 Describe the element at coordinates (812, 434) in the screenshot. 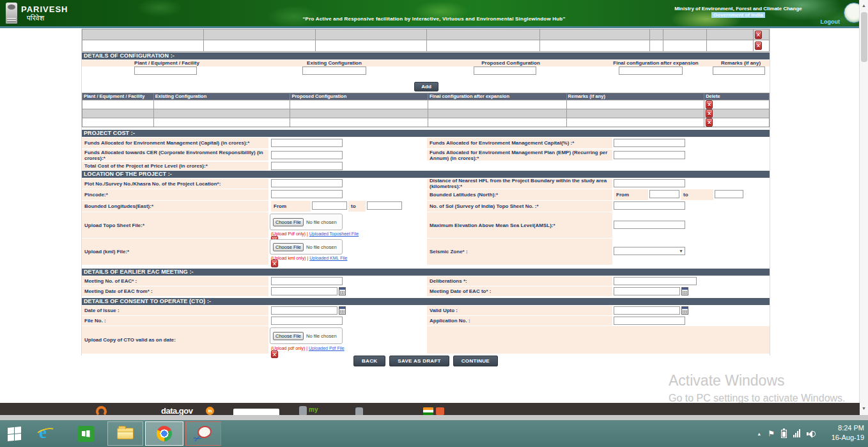

I see `volume-icon` at that location.